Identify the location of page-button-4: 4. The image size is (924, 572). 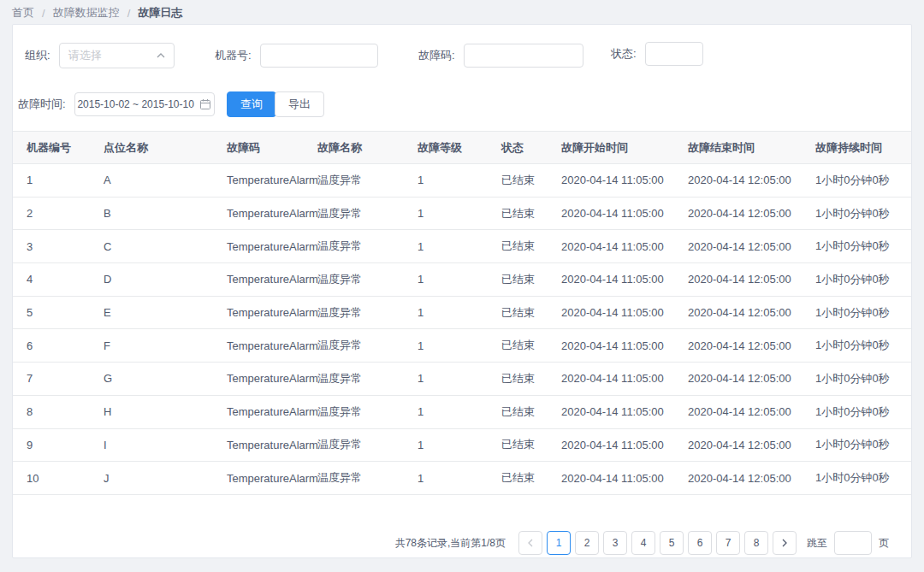
(643, 543).